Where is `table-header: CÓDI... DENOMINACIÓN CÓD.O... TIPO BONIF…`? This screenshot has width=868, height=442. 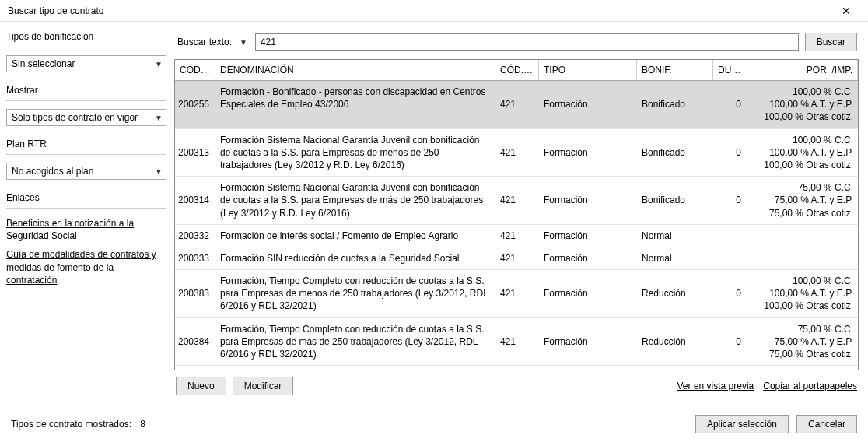 table-header: CÓDI... DENOMINACIÓN CÓD.O... TIPO BONIF… is located at coordinates (516, 70).